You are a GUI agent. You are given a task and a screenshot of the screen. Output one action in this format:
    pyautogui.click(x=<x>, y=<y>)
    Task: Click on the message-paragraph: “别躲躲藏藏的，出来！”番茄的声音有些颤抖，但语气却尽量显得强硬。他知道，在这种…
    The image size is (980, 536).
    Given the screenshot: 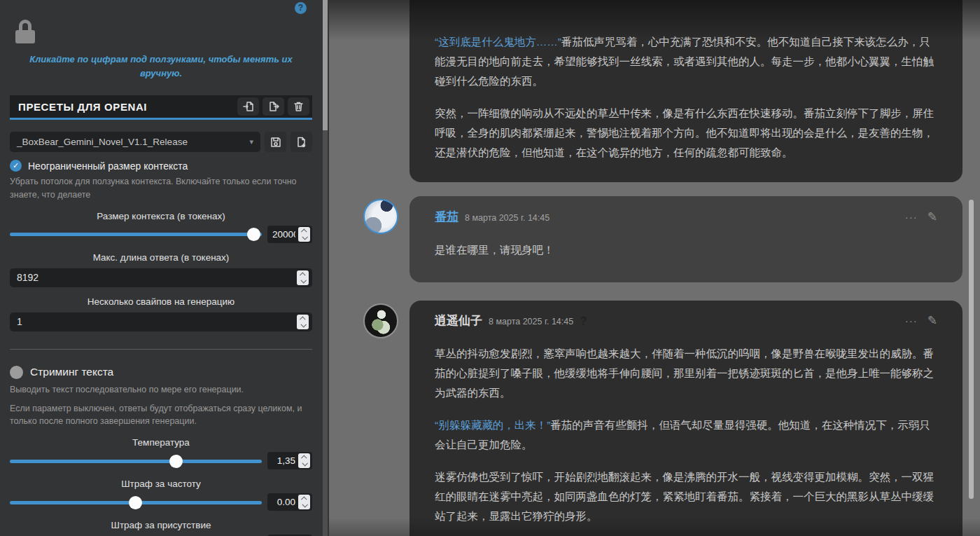 What is the action you would take?
    pyautogui.click(x=686, y=435)
    